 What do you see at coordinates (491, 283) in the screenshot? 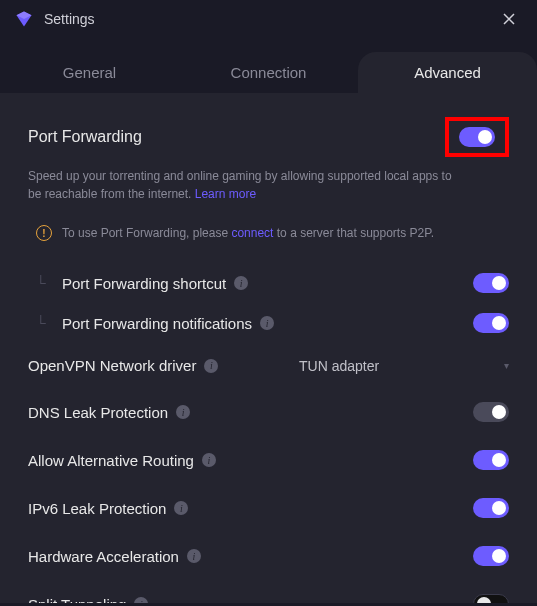
I see `port-forwarding-shortcut-toggle` at bounding box center [491, 283].